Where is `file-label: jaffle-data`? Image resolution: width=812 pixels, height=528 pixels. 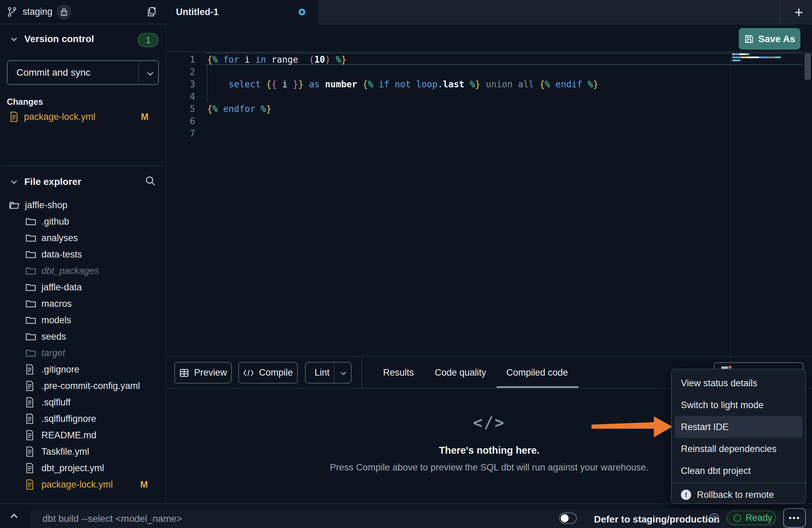 file-label: jaffle-data is located at coordinates (62, 288).